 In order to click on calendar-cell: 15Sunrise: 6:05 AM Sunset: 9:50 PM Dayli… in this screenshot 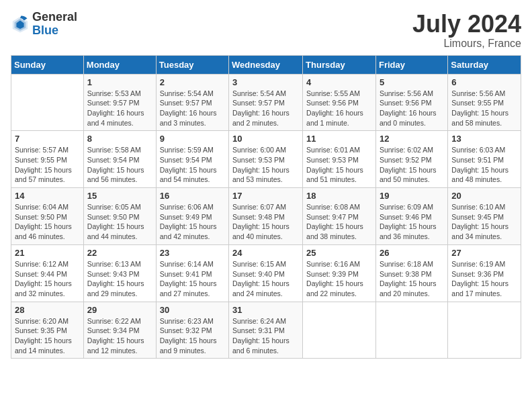, I will do `click(120, 216)`.